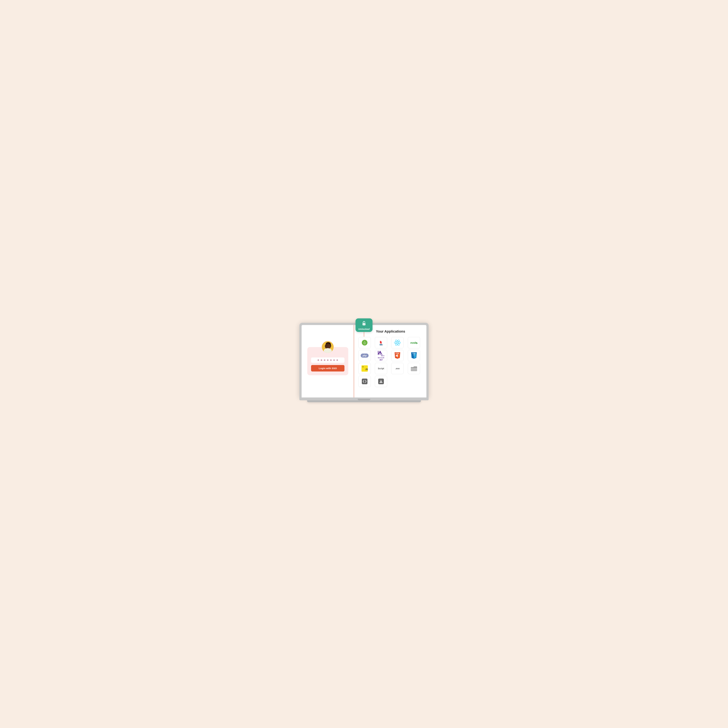  I want to click on app-icon-react, so click(397, 343).